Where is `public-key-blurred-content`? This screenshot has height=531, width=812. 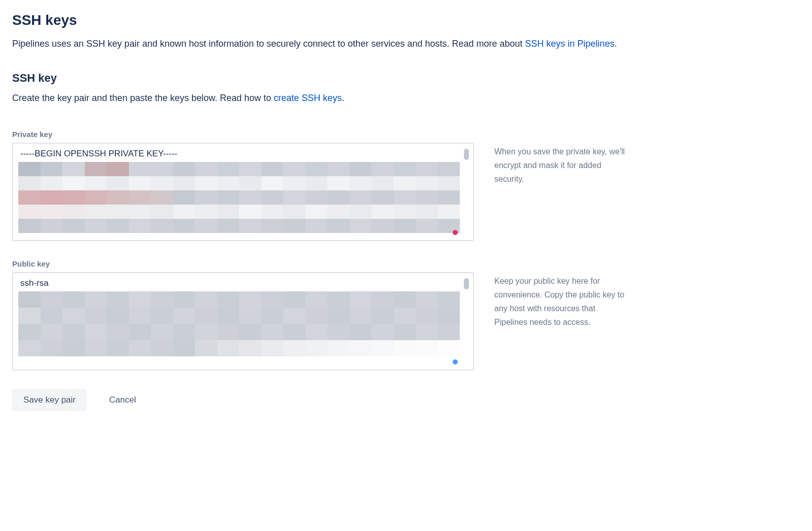 public-key-blurred-content is located at coordinates (239, 324).